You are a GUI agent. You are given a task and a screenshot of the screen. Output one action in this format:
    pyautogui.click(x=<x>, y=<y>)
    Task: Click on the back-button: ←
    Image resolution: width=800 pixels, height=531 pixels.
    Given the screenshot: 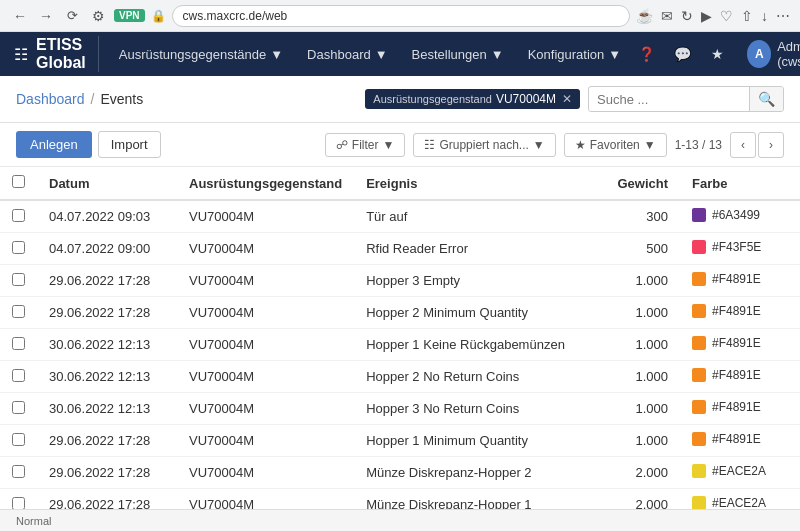 What is the action you would take?
    pyautogui.click(x=20, y=16)
    